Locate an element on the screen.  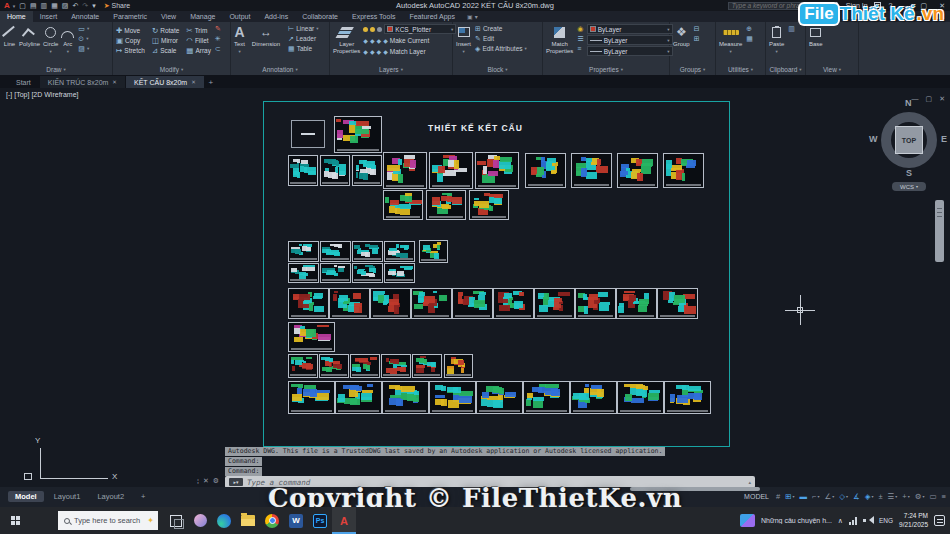
table-button: ▦Table is located at coordinates (303, 48).